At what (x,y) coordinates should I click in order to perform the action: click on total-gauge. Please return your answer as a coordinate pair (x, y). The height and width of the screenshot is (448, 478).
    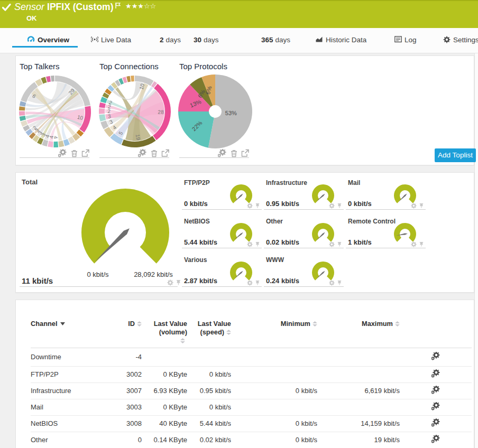
    Looking at the image, I should click on (125, 232).